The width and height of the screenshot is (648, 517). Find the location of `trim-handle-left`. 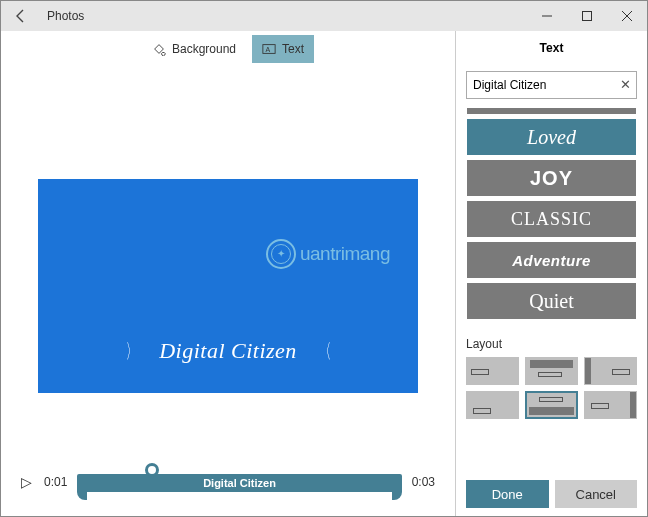

trim-handle-left is located at coordinates (82, 487).